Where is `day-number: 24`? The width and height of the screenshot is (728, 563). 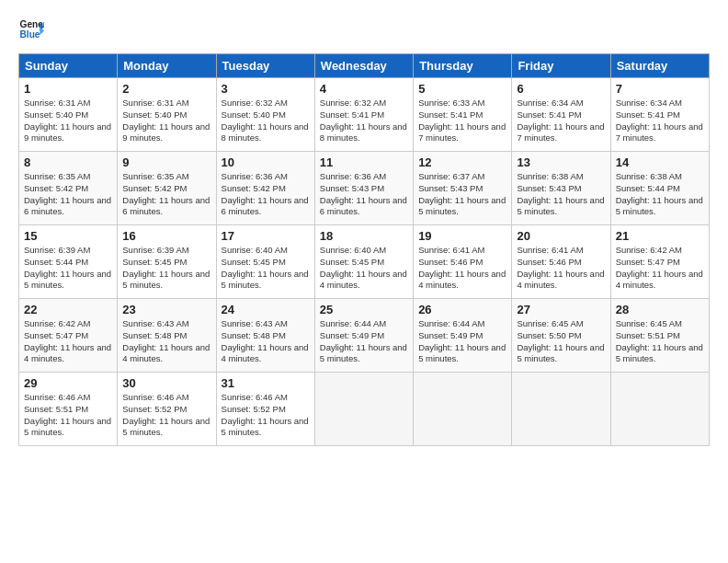 day-number: 24 is located at coordinates (266, 309).